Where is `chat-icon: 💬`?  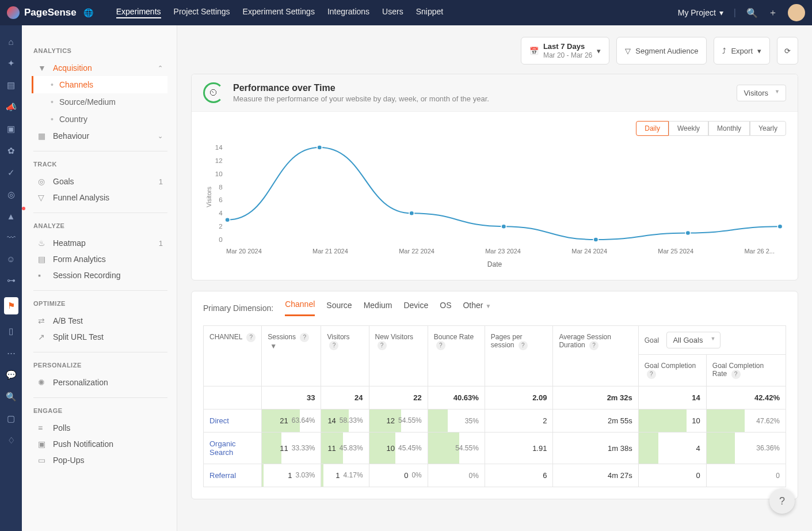
chat-icon: 💬 is located at coordinates (12, 375).